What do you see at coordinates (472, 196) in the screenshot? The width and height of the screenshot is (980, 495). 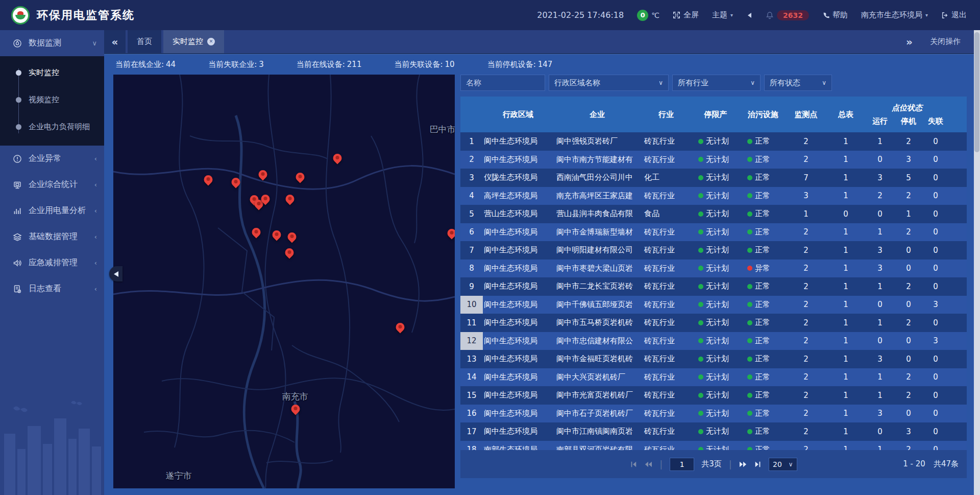 I see `row-index: 4` at bounding box center [472, 196].